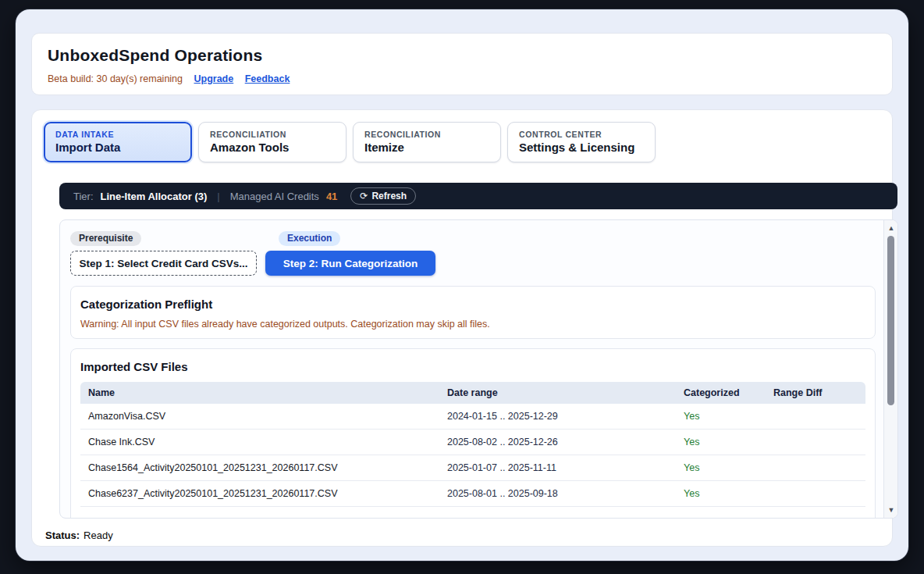 The image size is (924, 574). What do you see at coordinates (118, 142) in the screenshot?
I see `tab-import-data: DATA INTAKE Import Data` at bounding box center [118, 142].